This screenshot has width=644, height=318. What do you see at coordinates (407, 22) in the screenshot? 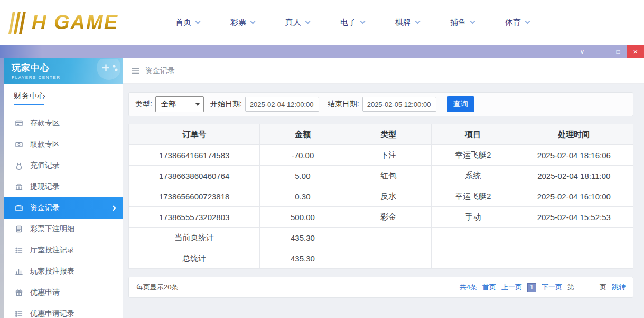
I see `nav-item-chess: 棋牌` at bounding box center [407, 22].